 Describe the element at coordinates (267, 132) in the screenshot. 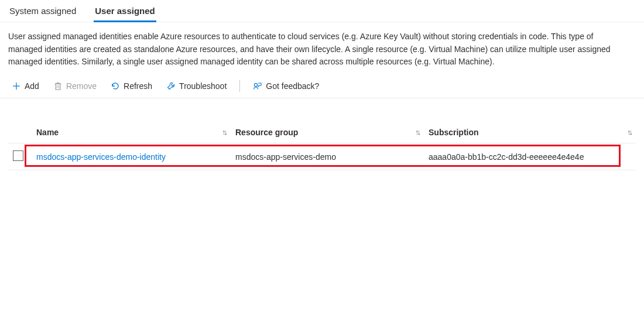

I see `column-header-rg-label: Resource group` at that location.